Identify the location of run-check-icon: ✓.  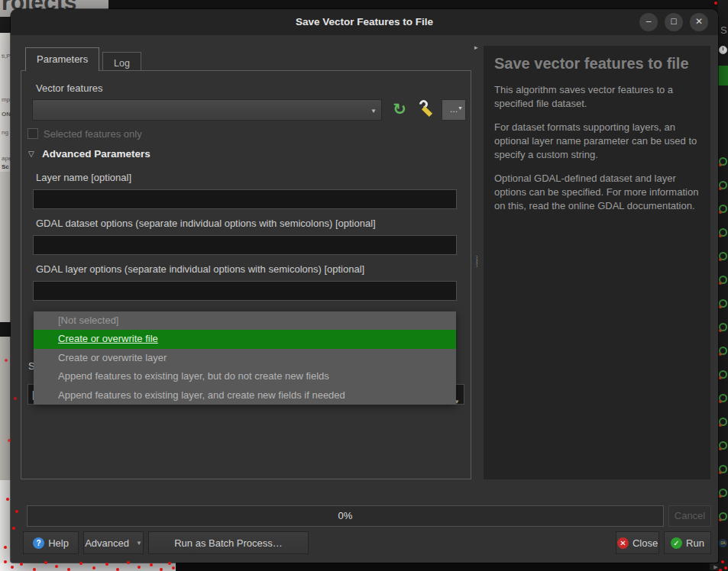
(677, 544).